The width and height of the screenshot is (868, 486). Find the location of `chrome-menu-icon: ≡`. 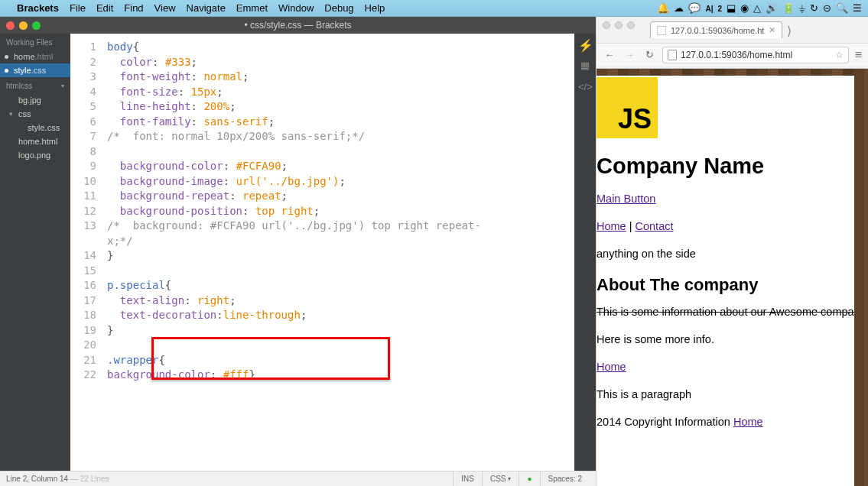

chrome-menu-icon: ≡ is located at coordinates (858, 55).